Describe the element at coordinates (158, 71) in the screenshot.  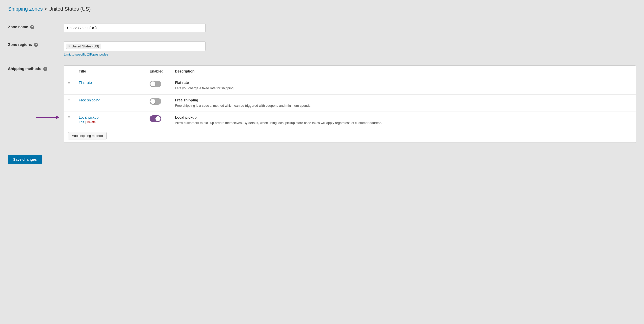
I see `col-enabled-header: Enabled` at that location.